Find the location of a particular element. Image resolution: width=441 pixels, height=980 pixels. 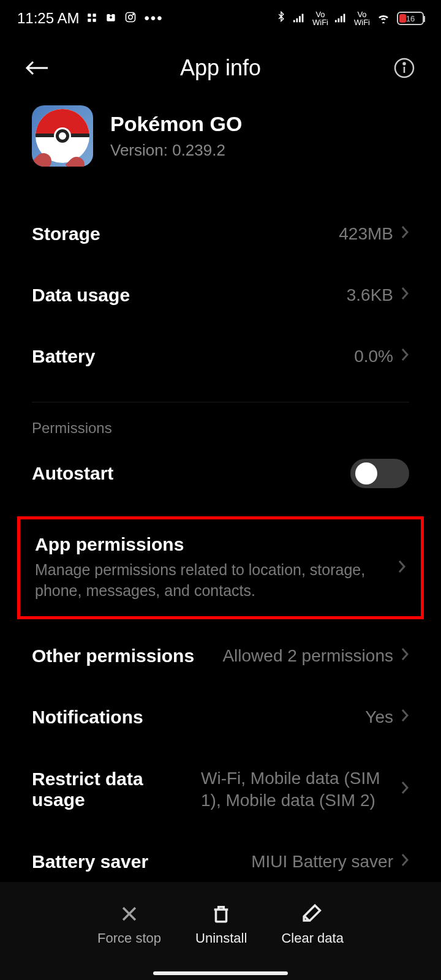

uninstall-button: Uninstall is located at coordinates (221, 925).